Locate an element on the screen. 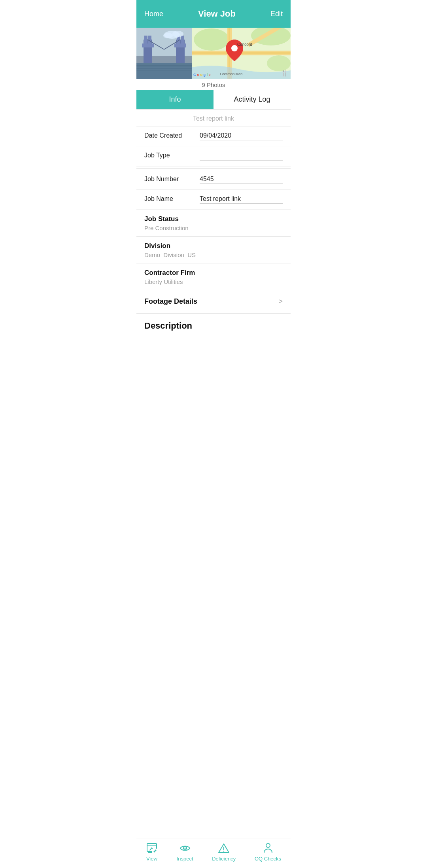  tab-info: Info is located at coordinates (175, 100).